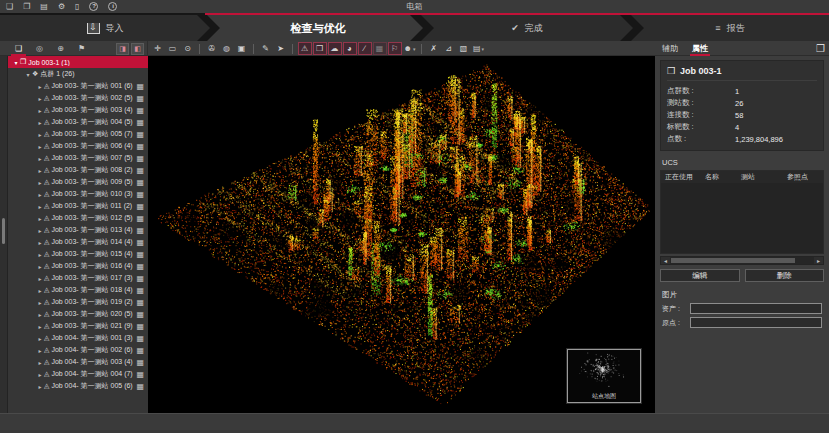 The height and width of the screenshot is (433, 829). What do you see at coordinates (188, 48) in the screenshot?
I see `zoom-area-tool: ⊙` at bounding box center [188, 48].